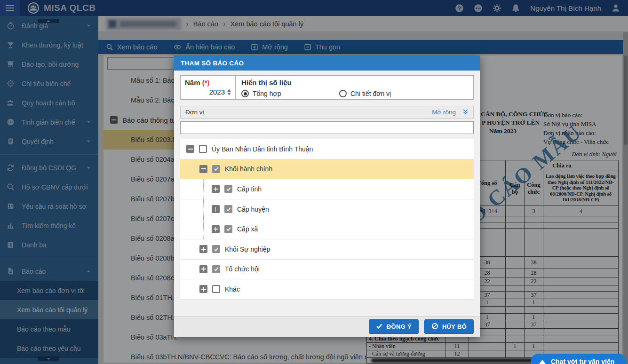  I want to click on year-stepper, so click(229, 92).